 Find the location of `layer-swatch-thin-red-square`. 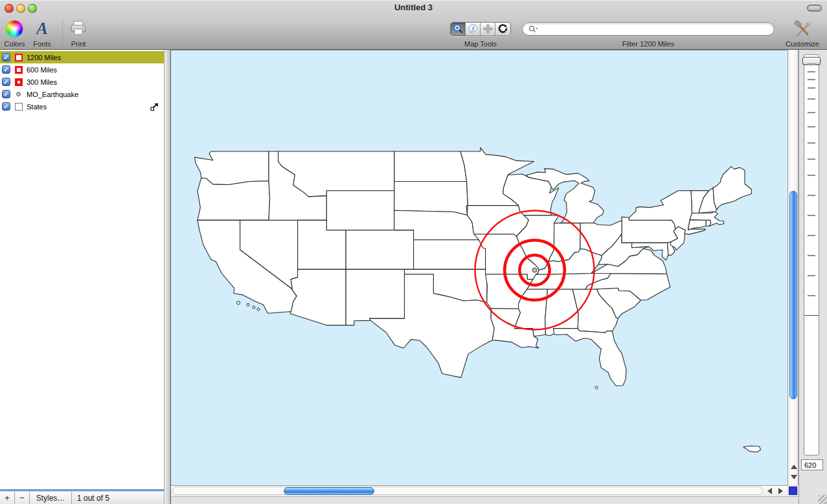

layer-swatch-thin-red-square is located at coordinates (19, 58).